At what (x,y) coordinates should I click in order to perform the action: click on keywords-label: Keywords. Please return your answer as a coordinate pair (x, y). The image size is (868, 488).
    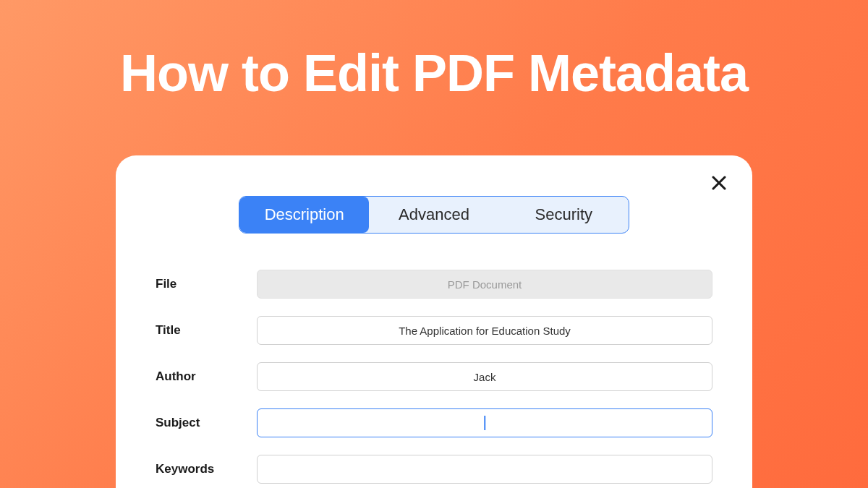
    Looking at the image, I should click on (206, 469).